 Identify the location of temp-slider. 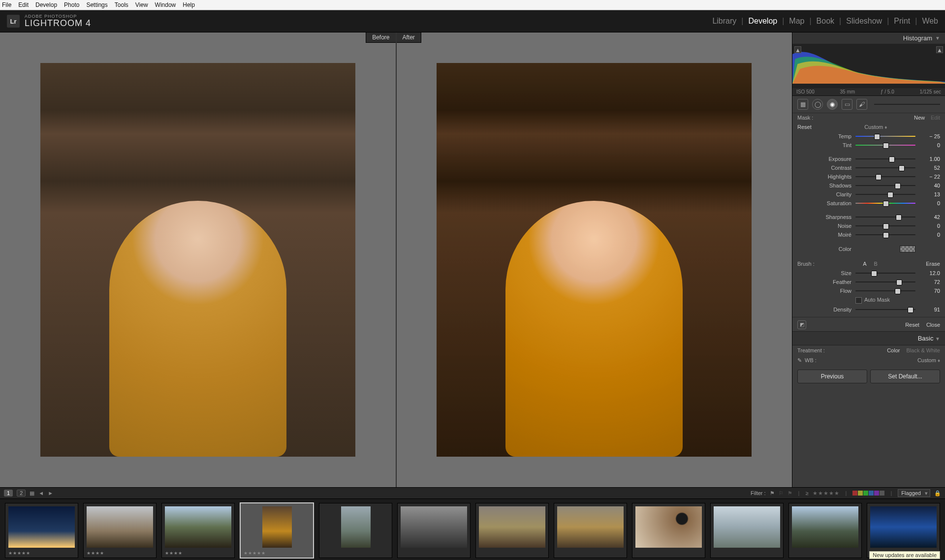
(885, 136).